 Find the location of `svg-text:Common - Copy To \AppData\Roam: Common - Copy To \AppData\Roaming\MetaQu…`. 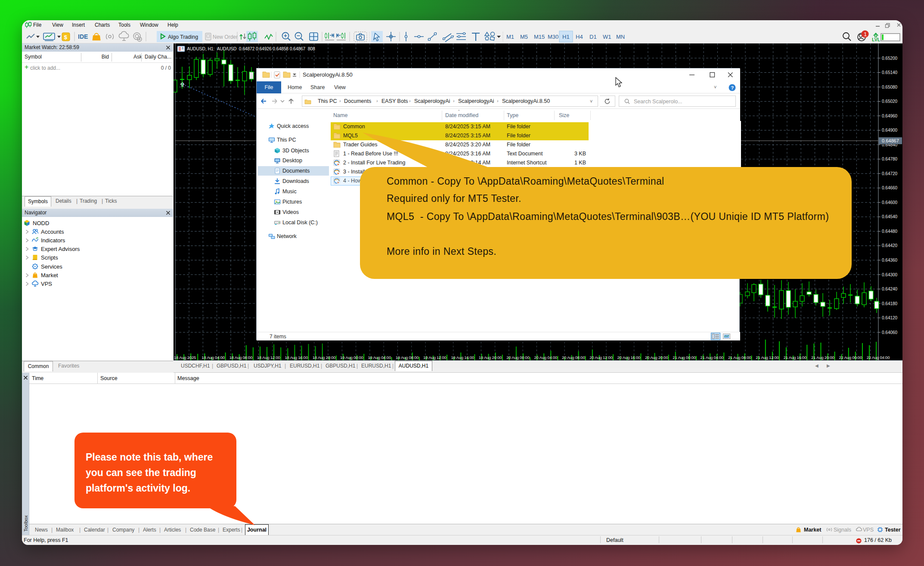

svg-text:Common - Copy To \AppData\Roam: Common - Copy To \AppData\Roaming\MetaQu… is located at coordinates (525, 181).